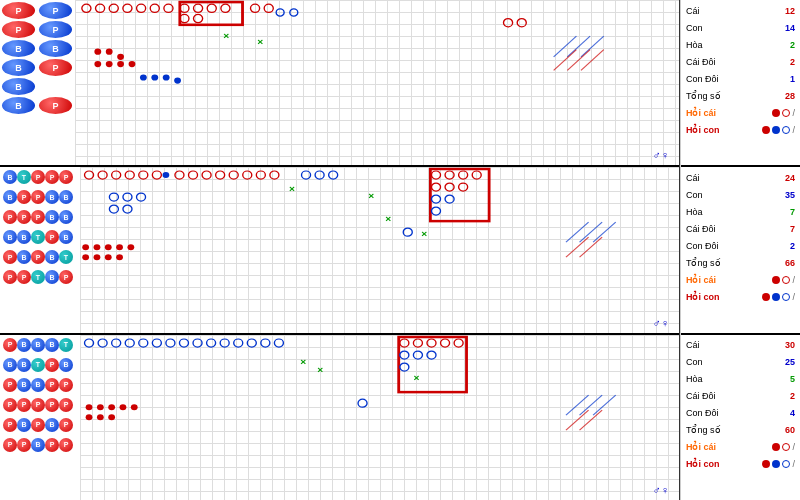  Describe the element at coordinates (662, 155) in the screenshot. I see `gender-icon-1: ♂♀` at that location.